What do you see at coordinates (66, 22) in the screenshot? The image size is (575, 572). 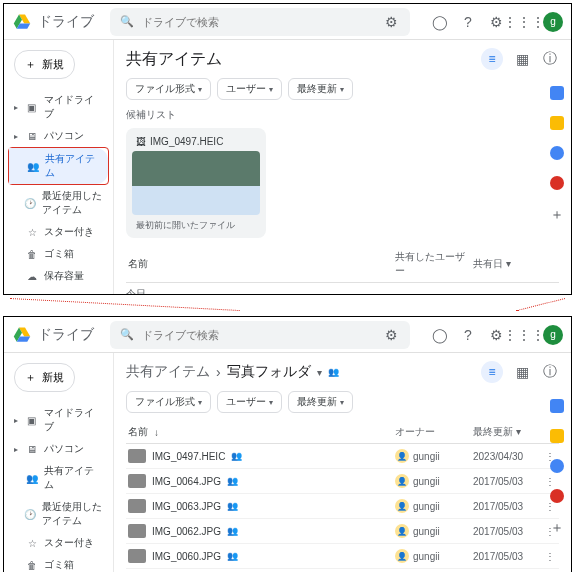 I see `app-name: ドライブ` at bounding box center [66, 22].